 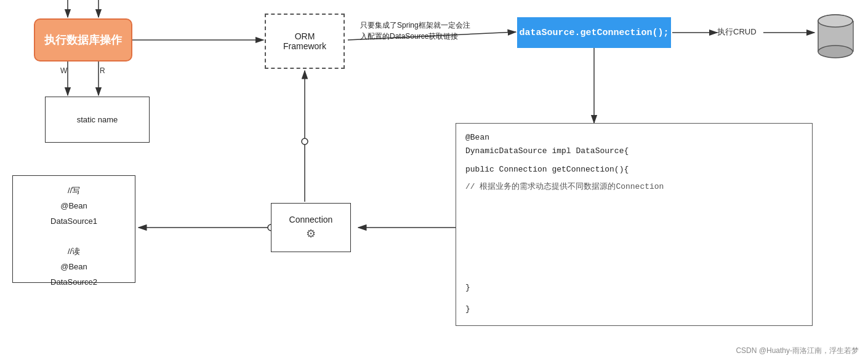 What do you see at coordinates (83, 40) in the screenshot?
I see `execute-box: 执行数据库操作` at bounding box center [83, 40].